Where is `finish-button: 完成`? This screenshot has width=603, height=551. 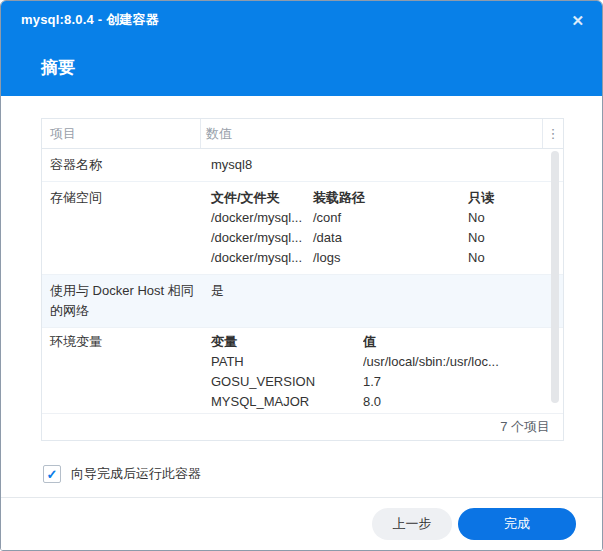
finish-button: 完成 is located at coordinates (517, 524).